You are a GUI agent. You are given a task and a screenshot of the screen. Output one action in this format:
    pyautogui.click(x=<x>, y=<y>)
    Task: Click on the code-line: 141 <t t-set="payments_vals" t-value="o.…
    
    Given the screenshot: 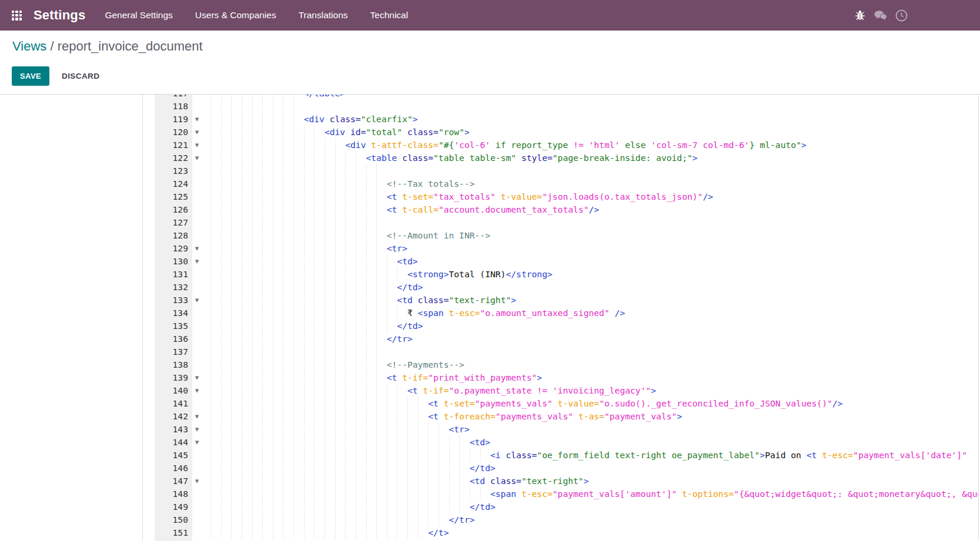 What is the action you would take?
    pyautogui.click(x=489, y=404)
    